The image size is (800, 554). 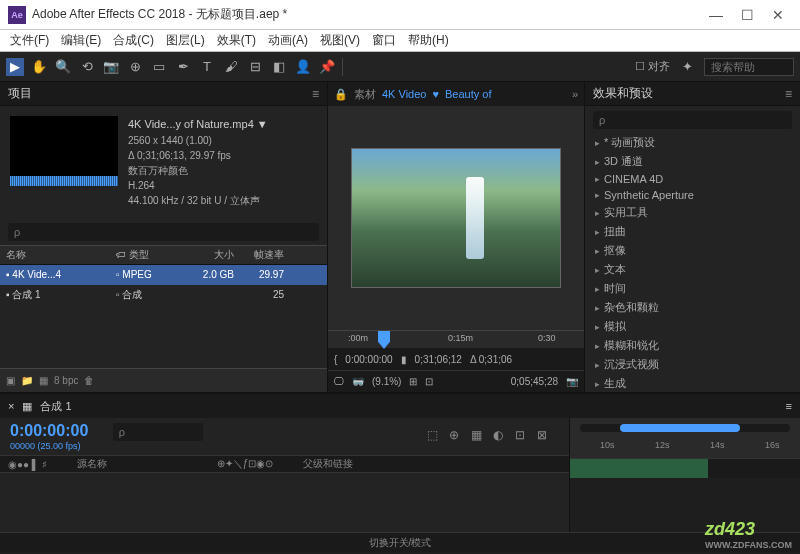 I want to click on app-logo: Ae, so click(x=17, y=15).